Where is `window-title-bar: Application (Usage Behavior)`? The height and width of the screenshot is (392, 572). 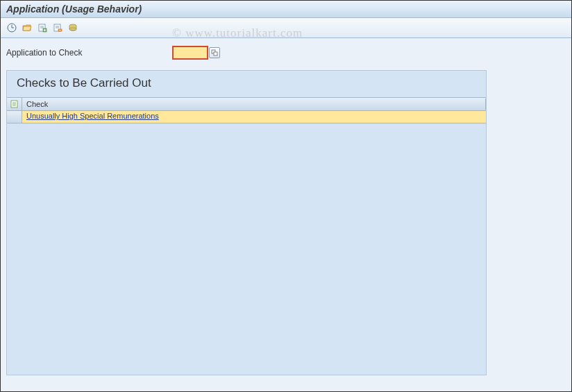
window-title-bar: Application (Usage Behavior) is located at coordinates (286, 10).